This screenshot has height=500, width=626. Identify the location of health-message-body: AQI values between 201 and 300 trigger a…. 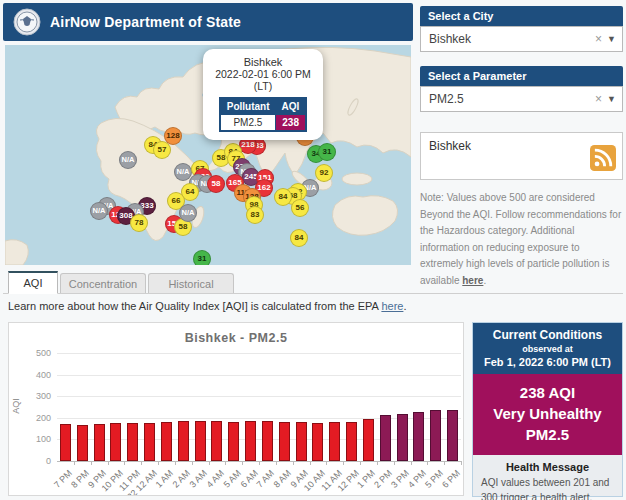
(548, 488).